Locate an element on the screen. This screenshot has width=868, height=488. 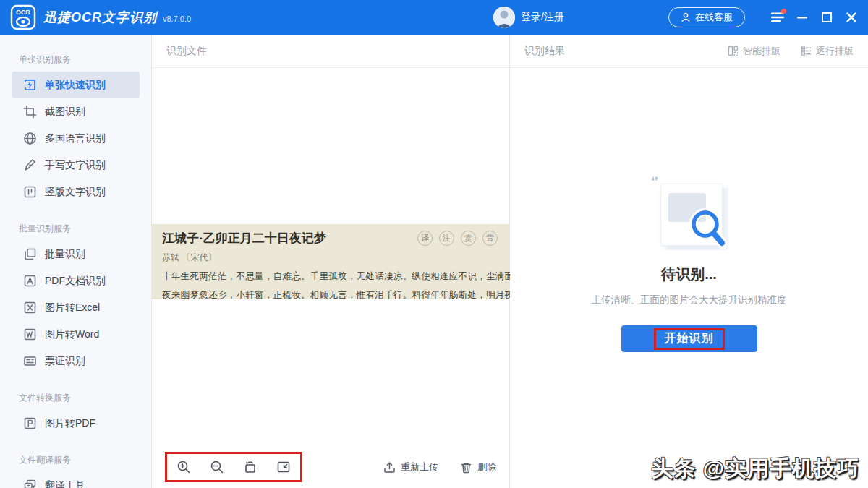
sidebar-section-header: 批量识别服务 is located at coordinates (85, 228).